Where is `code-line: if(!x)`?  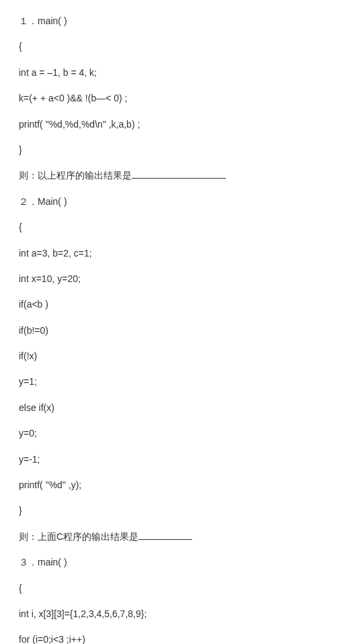 code-line: if(!x) is located at coordinates (169, 356).